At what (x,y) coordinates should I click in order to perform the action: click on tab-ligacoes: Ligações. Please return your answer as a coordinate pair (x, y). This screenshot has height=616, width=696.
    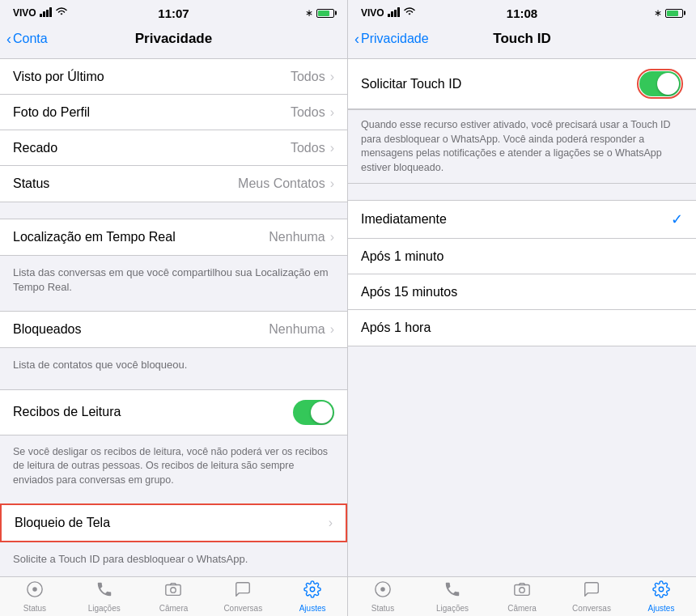
    Looking at the image, I should click on (104, 597).